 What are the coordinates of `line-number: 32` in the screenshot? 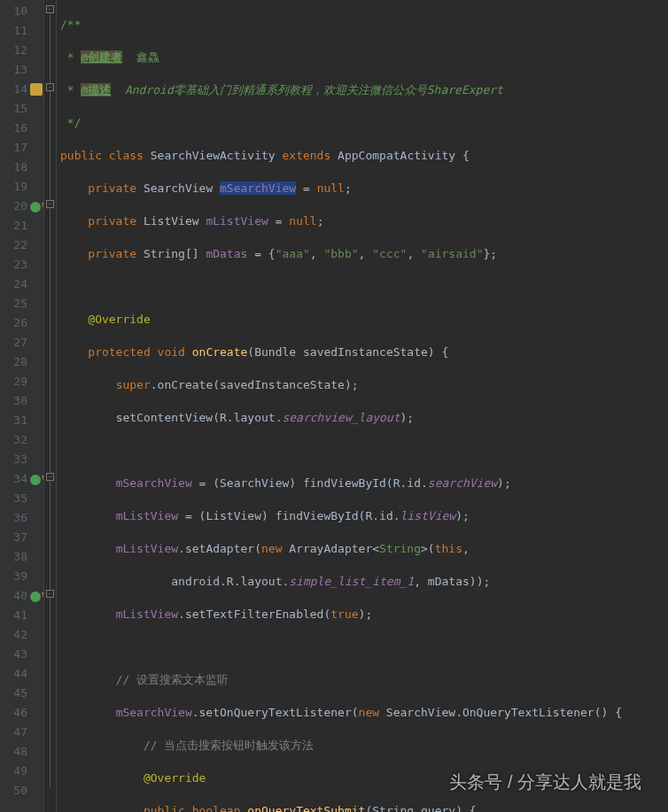 It's located at (21, 440).